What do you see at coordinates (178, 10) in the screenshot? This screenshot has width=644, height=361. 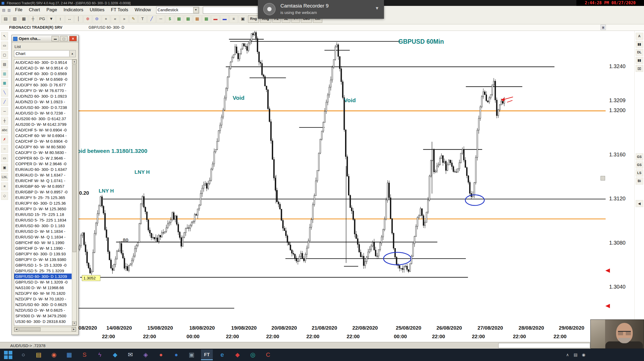 I see `chart-type-combo: Candlestick ▼` at bounding box center [178, 10].